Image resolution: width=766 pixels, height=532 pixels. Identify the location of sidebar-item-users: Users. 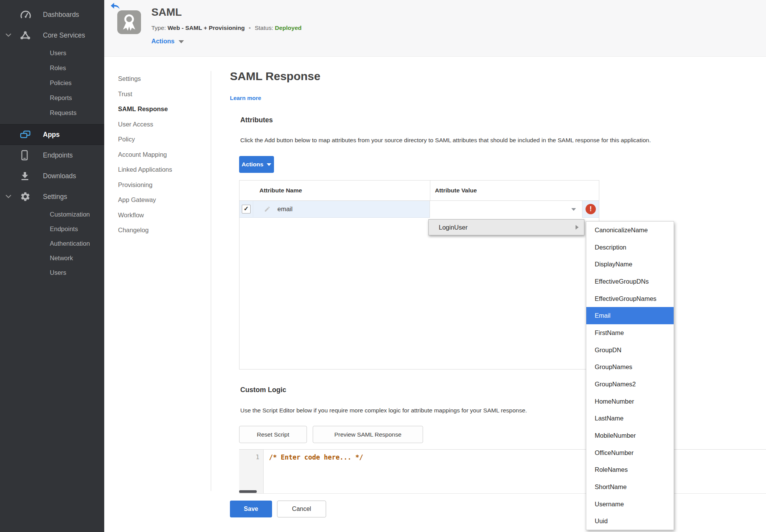
(52, 53).